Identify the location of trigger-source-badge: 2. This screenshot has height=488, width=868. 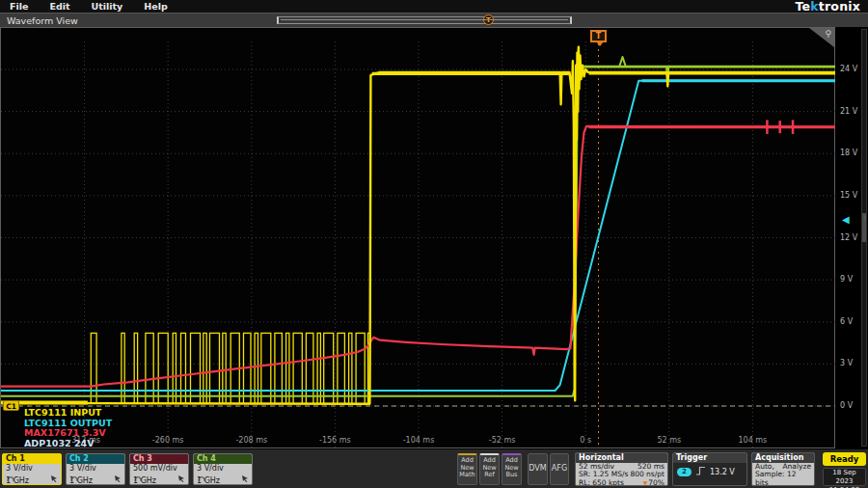
(685, 473).